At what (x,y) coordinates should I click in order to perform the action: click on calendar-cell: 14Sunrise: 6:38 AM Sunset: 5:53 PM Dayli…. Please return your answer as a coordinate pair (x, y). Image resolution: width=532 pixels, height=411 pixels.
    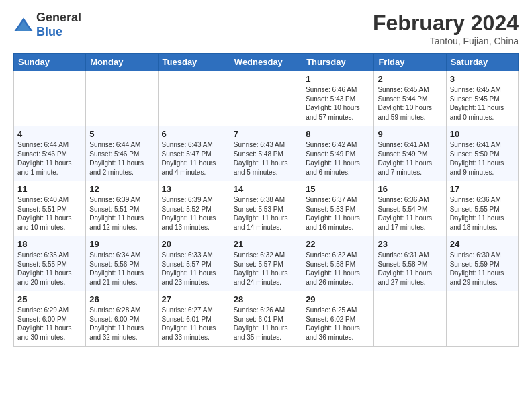
    Looking at the image, I should click on (266, 209).